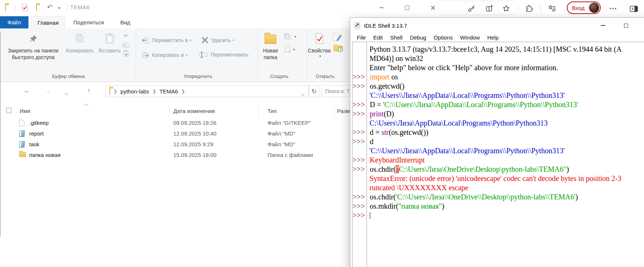 Image resolution: width=644 pixels, height=267 pixels. I want to click on qat-dropdown-icon: ▼, so click(59, 8).